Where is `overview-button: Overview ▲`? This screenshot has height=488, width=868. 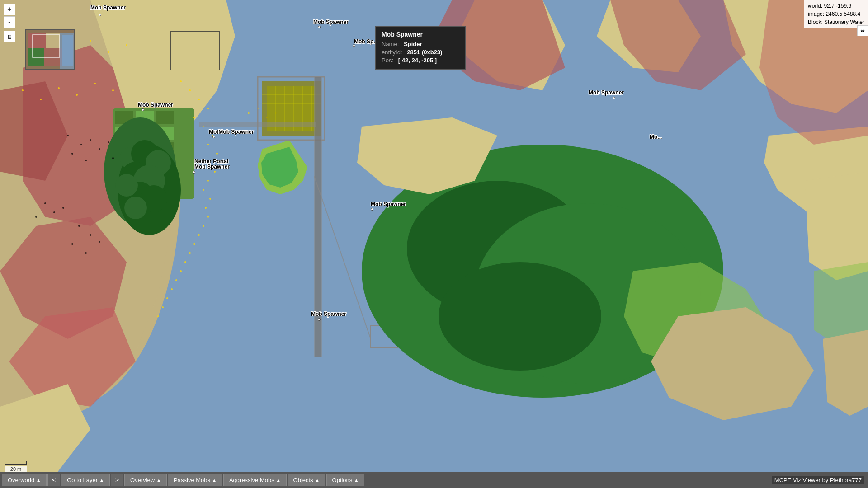
overview-button: Overview ▲ is located at coordinates (146, 480).